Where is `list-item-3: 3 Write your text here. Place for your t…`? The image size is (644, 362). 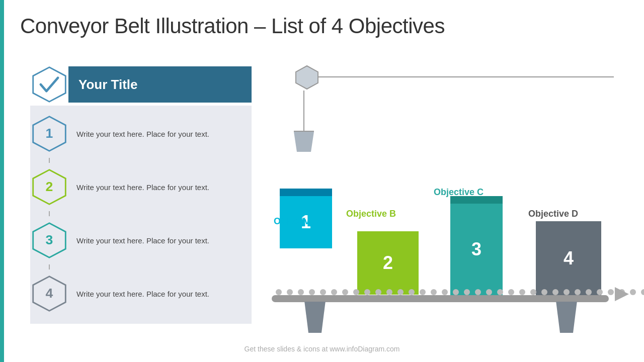
list-item-3: 3 Write your text here. Place for your t… is located at coordinates (137, 240).